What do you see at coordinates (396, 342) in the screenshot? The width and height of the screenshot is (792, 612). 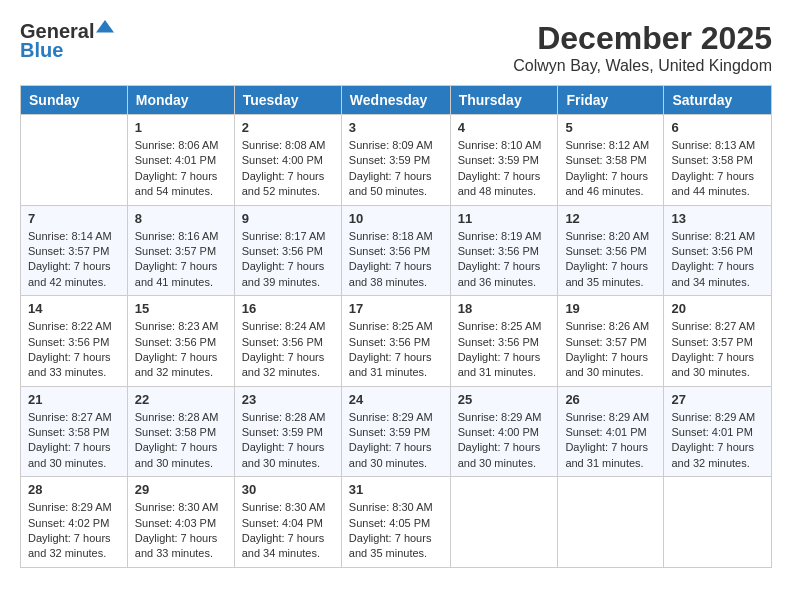 I see `calendar-cell: 17 Sunrise: 8:25 AMSunset: 3:56 PMDaylig…` at bounding box center [396, 342].